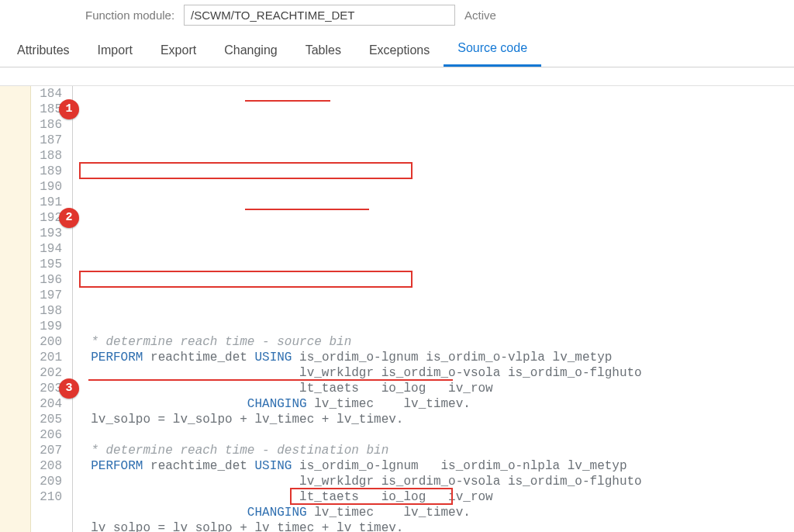  What do you see at coordinates (16, 309) in the screenshot?
I see `breakpoint-gutter` at bounding box center [16, 309].